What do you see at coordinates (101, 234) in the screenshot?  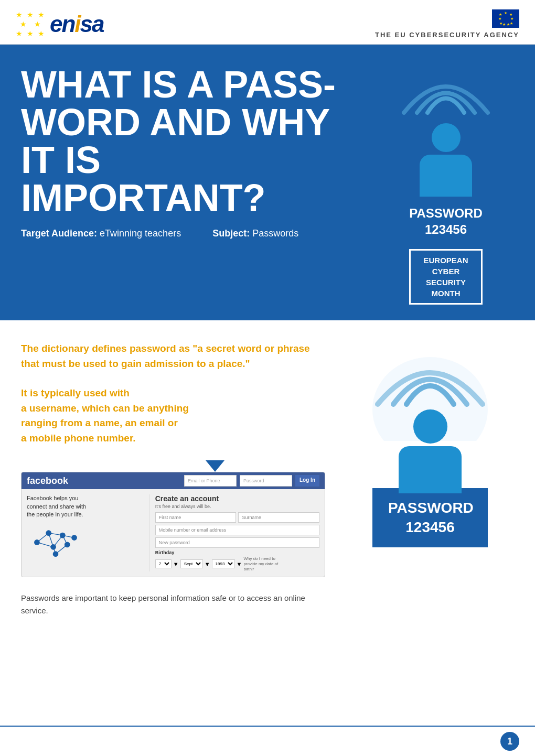 I see `target-audience: Target Audience: eTwinning teachers` at bounding box center [101, 234].